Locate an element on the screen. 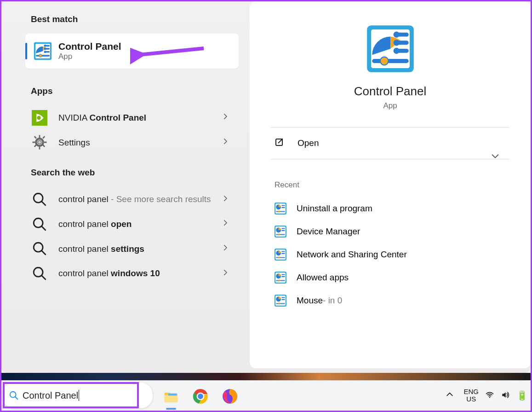 The width and height of the screenshot is (532, 412). recent-heading: Recent is located at coordinates (390, 178).